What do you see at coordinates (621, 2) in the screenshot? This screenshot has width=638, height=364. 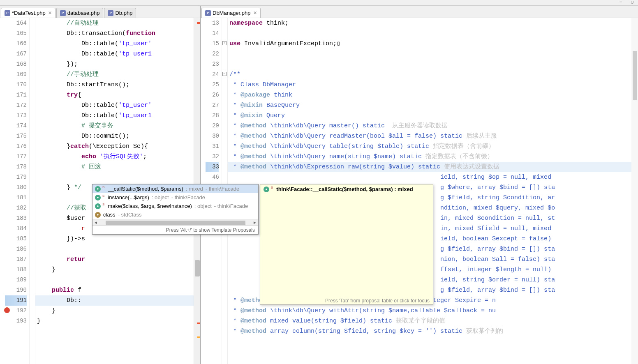 I see `minimize-button: ─` at bounding box center [621, 2].